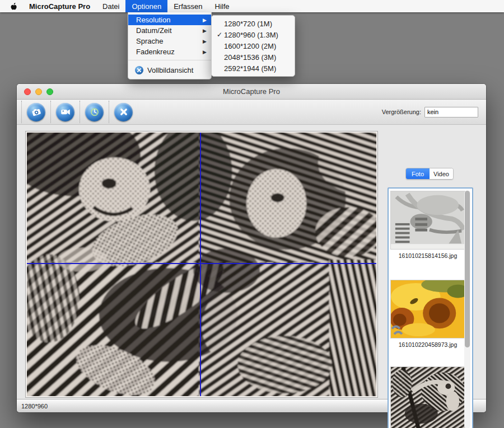 The image size is (504, 428). Describe the element at coordinates (451, 112) in the screenshot. I see `magnification-input` at that location.